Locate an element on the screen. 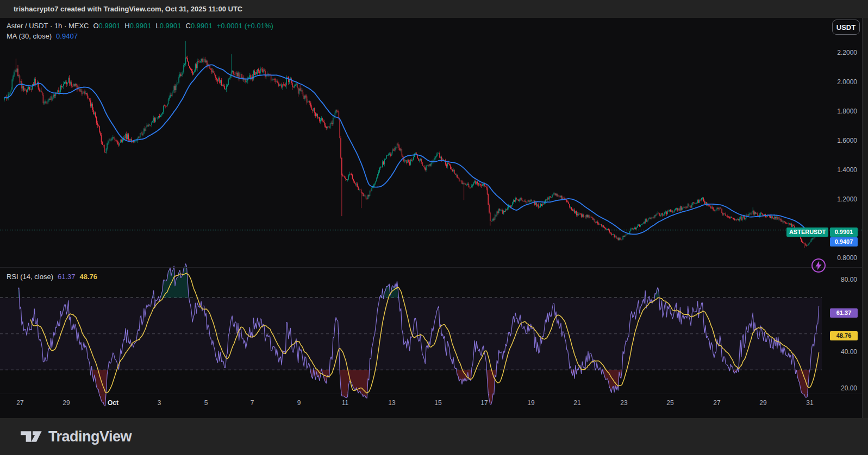  rsi-tick: 40.00 is located at coordinates (849, 352).